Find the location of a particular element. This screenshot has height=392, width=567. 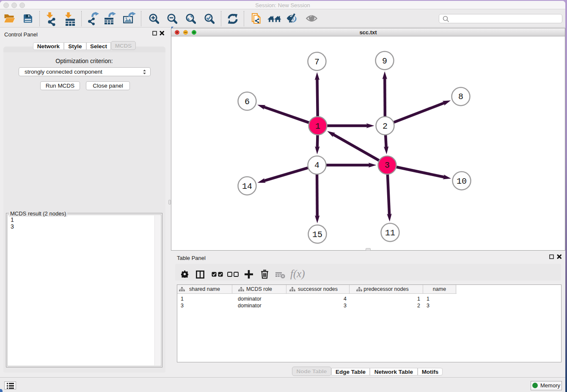

svg-text: 8 is located at coordinates (461, 97).